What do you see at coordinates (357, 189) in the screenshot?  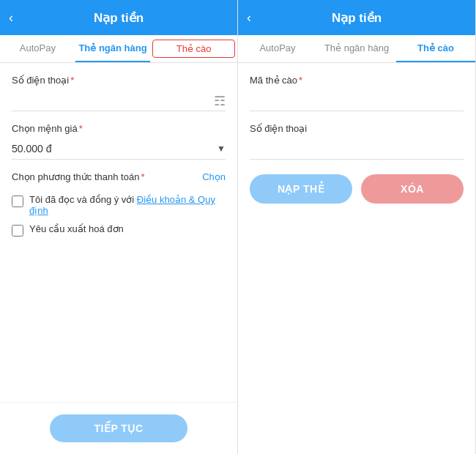 I see `action-buttons: NẠP THẺ XÓA` at bounding box center [357, 189].